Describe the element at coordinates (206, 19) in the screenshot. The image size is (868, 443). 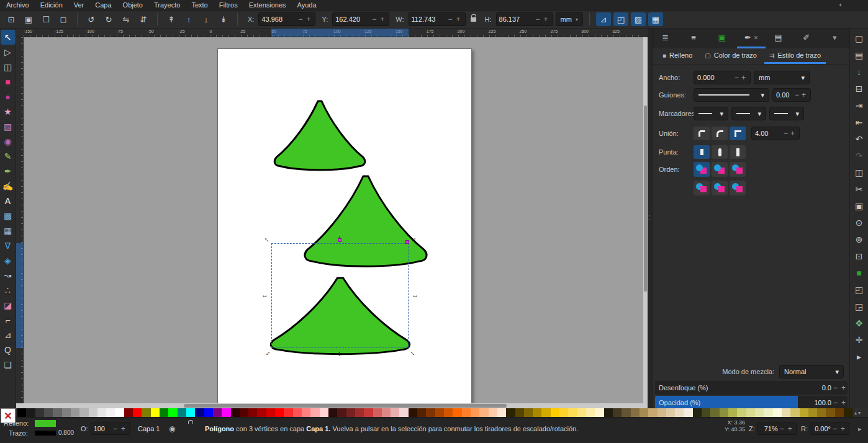
I see `lower-icon: ↓` at that location.